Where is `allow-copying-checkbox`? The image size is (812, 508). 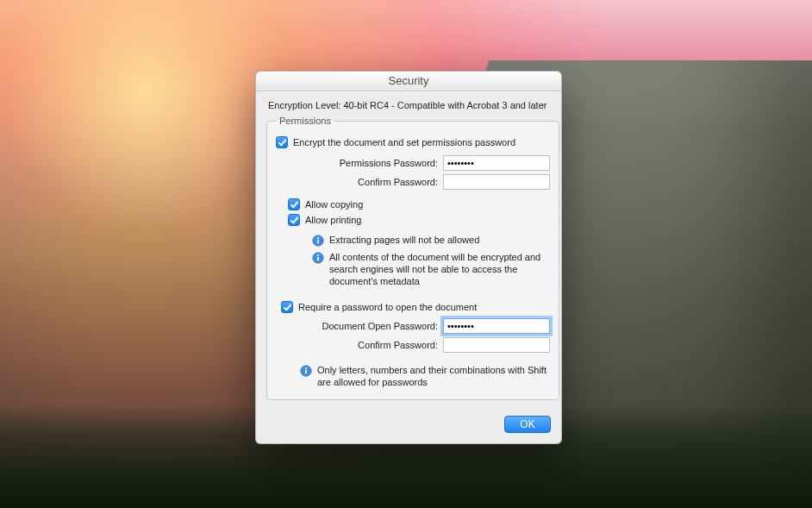
allow-copying-checkbox is located at coordinates (294, 204).